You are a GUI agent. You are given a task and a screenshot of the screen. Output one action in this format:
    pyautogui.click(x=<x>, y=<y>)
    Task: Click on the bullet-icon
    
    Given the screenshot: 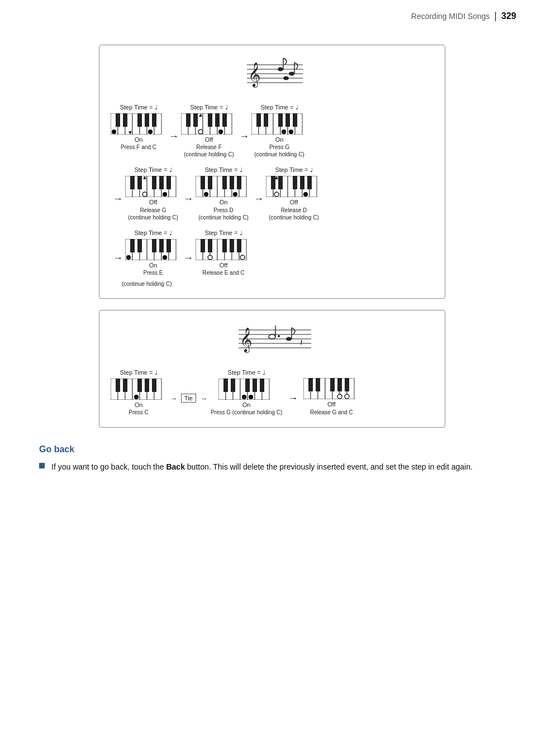 What is the action you would take?
    pyautogui.click(x=42, y=466)
    